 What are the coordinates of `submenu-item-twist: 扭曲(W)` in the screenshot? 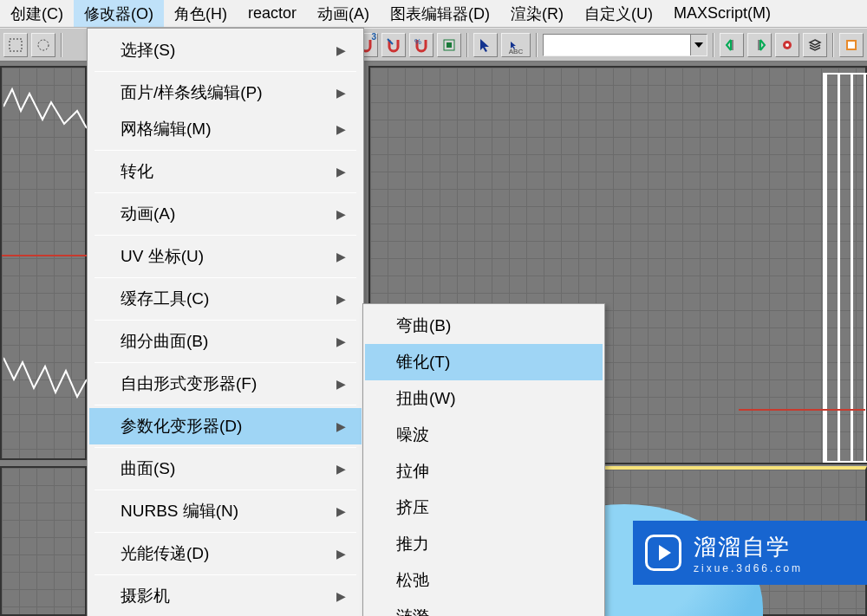 It's located at (484, 399).